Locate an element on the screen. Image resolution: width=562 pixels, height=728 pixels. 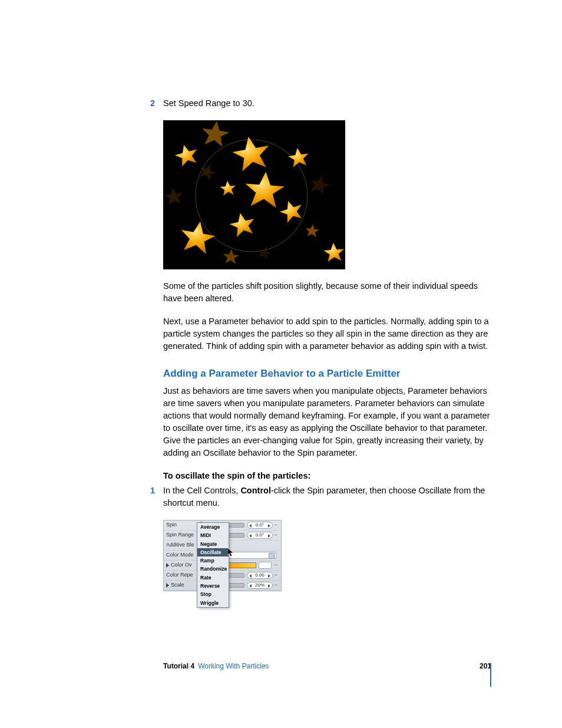
step-number: 1 is located at coordinates (153, 490).